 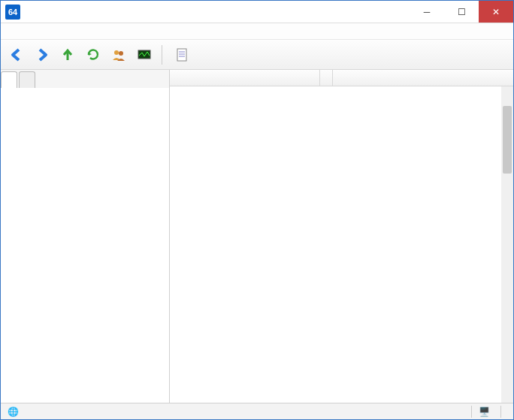 I want to click on users-button, so click(x=119, y=55).